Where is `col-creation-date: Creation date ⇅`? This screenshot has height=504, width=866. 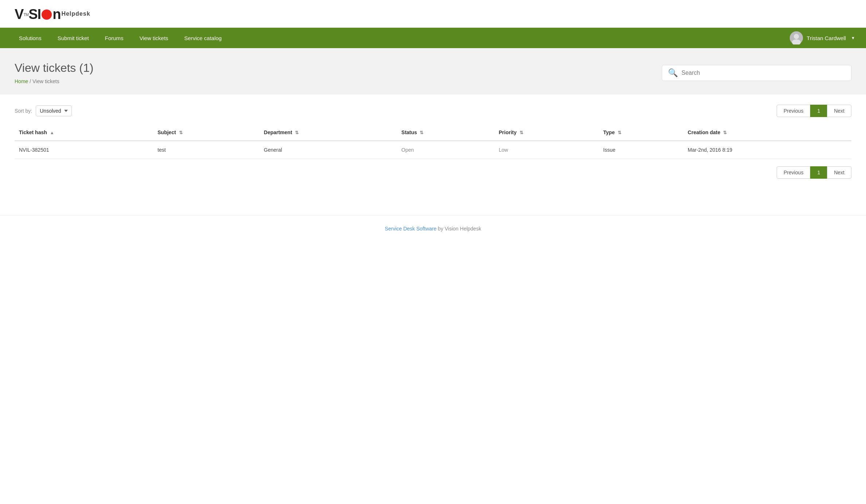
col-creation-date: Creation date ⇅ is located at coordinates (767, 133).